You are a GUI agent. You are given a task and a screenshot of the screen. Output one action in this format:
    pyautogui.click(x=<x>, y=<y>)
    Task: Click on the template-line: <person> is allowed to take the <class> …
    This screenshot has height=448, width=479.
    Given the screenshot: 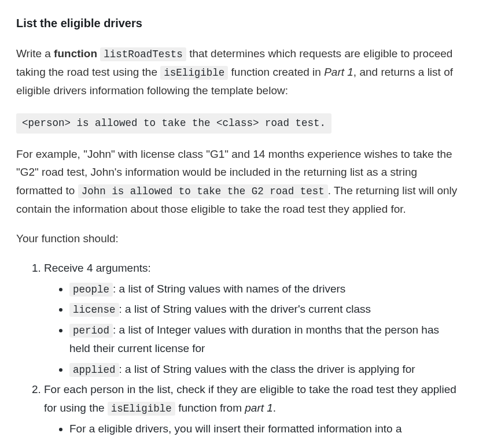 What is the action you would take?
    pyautogui.click(x=240, y=123)
    